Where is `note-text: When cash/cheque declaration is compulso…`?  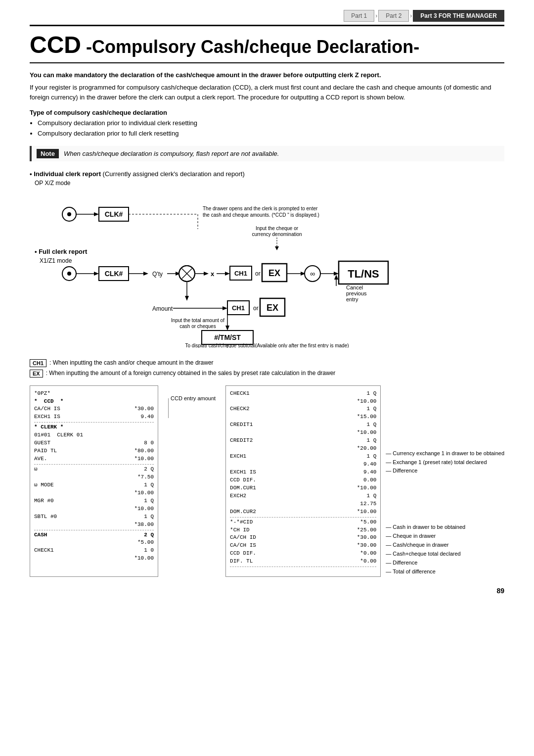
note-text: When cash/cheque declaration is compulso… is located at coordinates (172, 153).